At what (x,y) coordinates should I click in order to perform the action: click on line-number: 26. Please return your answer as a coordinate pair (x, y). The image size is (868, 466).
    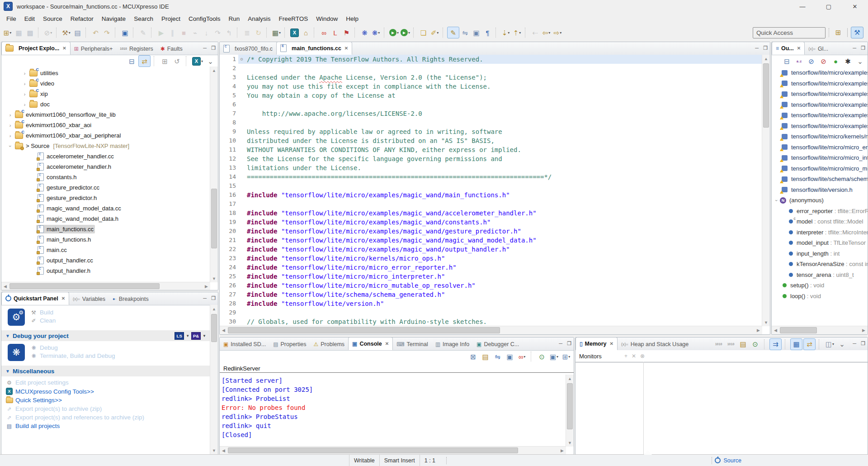
    Looking at the image, I should click on (229, 285).